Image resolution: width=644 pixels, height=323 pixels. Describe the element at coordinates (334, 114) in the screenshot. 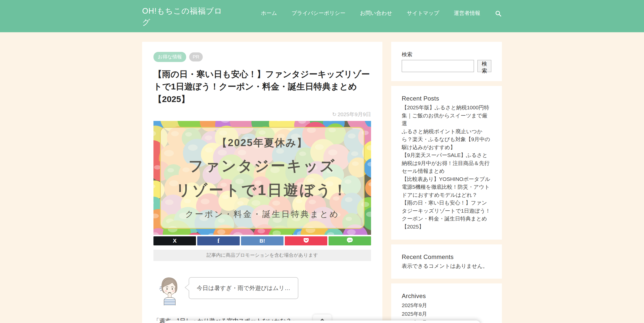

I see `refresh-icon: ↻` at that location.